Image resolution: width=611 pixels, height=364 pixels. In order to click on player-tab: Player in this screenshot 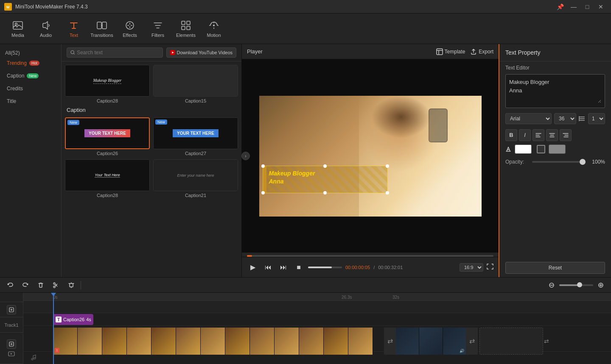, I will do `click(255, 52)`.